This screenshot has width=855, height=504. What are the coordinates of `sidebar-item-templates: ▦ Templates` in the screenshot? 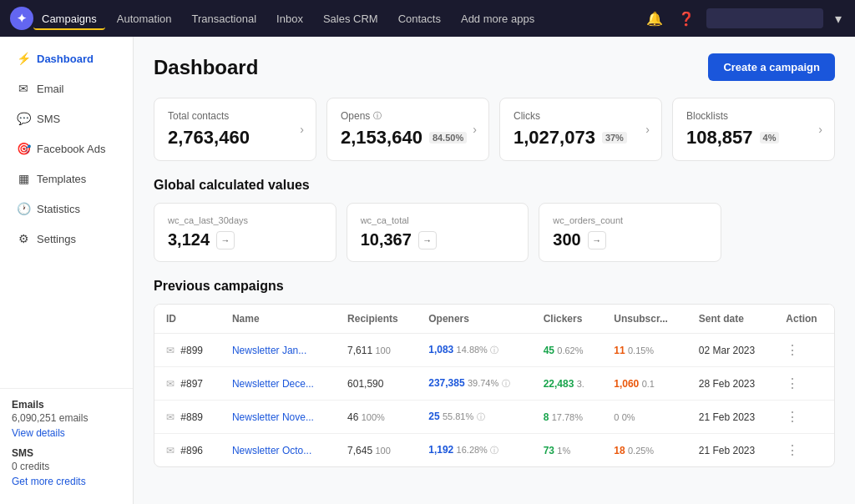 It's located at (67, 179).